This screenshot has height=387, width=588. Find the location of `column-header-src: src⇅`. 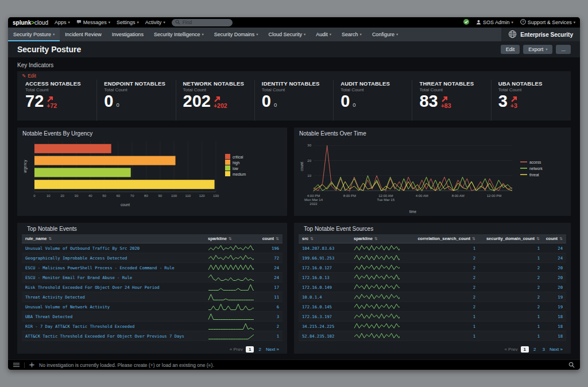

column-header-src: src⇅ is located at coordinates (324, 239).